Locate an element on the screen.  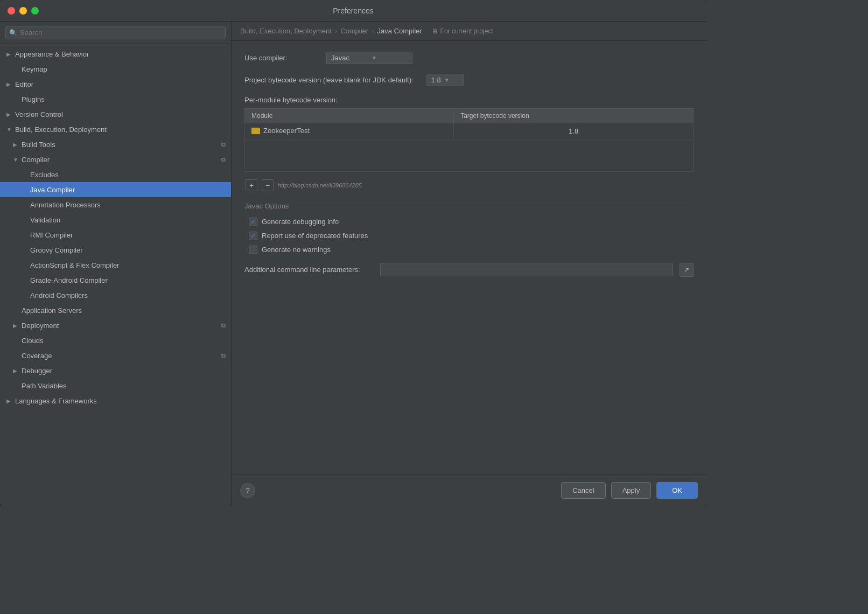
sidebar-item-version-control: ▶ Version Control is located at coordinates (115, 114).